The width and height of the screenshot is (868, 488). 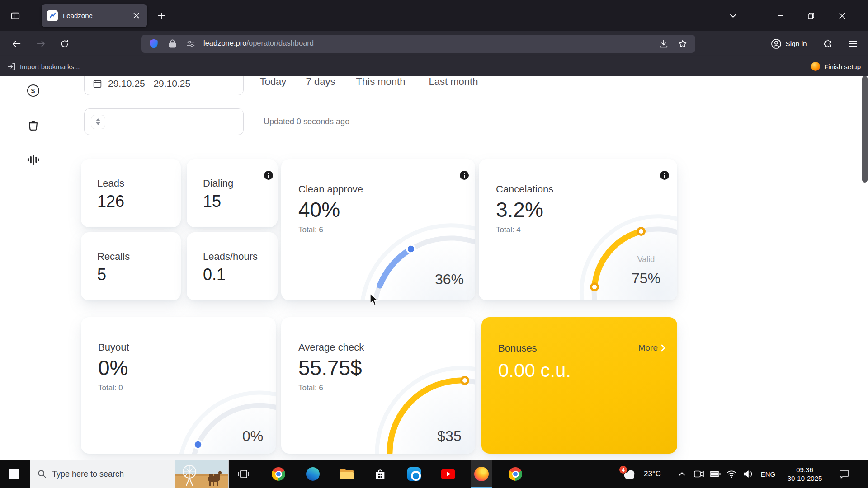 What do you see at coordinates (232, 193) in the screenshot?
I see `card-dialing: Dialing 15` at bounding box center [232, 193].